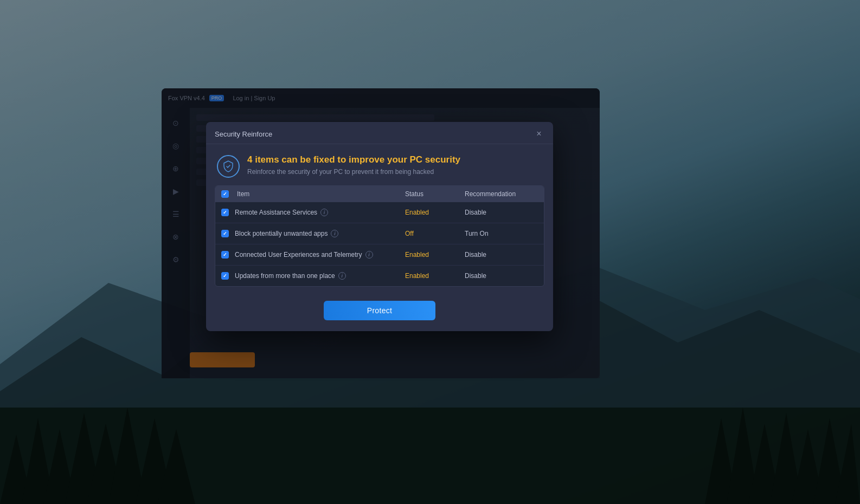 The width and height of the screenshot is (860, 504). Describe the element at coordinates (417, 276) in the screenshot. I see `row4-status: Enabled` at that location.